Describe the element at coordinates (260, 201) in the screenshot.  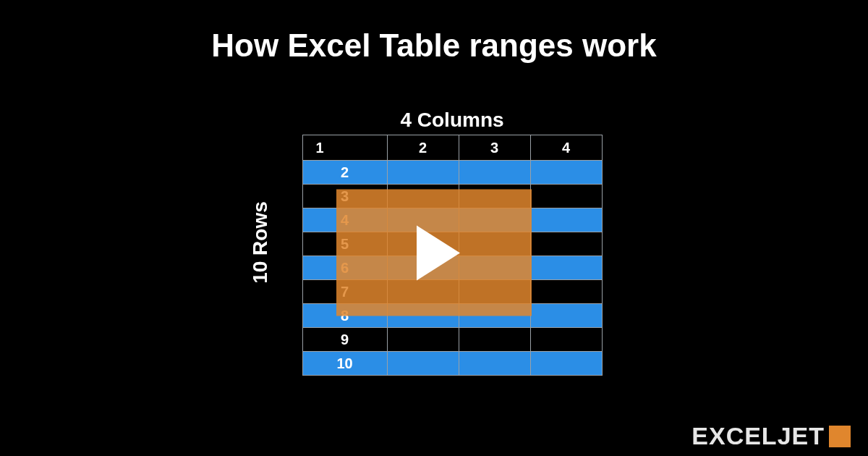
I see `rows-label-container: 10 Rows` at that location.